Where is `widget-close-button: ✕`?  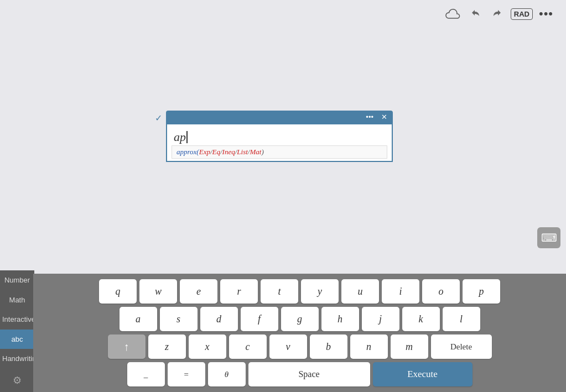 widget-close-button: ✕ is located at coordinates (384, 117).